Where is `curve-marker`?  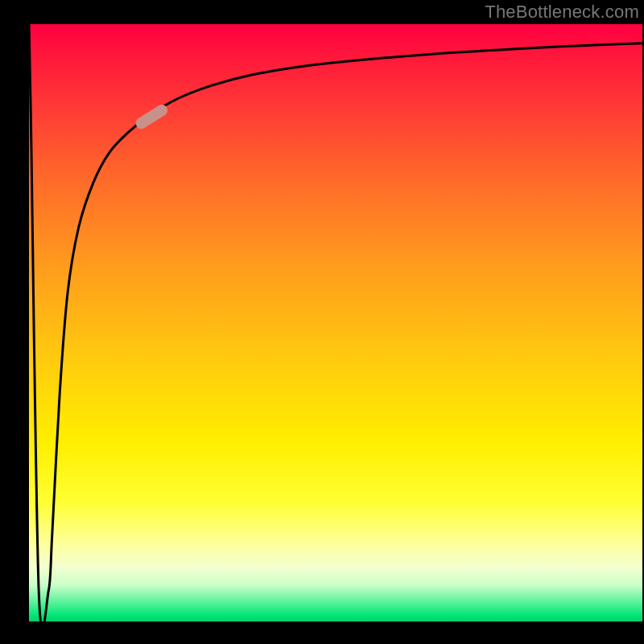 curve-marker is located at coordinates (151, 116).